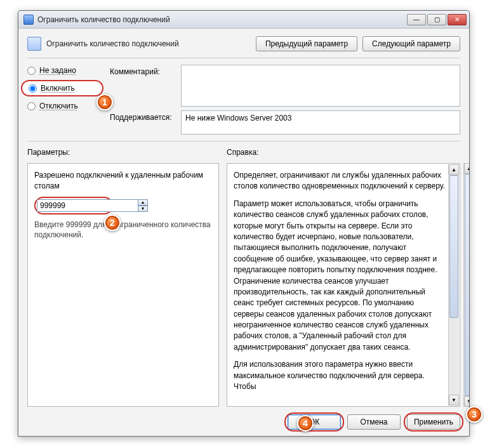 This screenshot has width=485, height=448. I want to click on supported-label: Поддерживается:, so click(143, 116).